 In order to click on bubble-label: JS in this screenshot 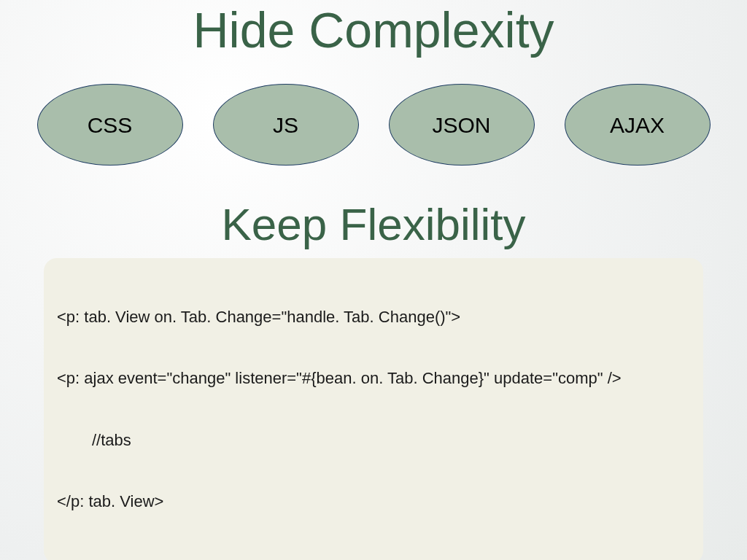, I will do `click(286, 125)`.